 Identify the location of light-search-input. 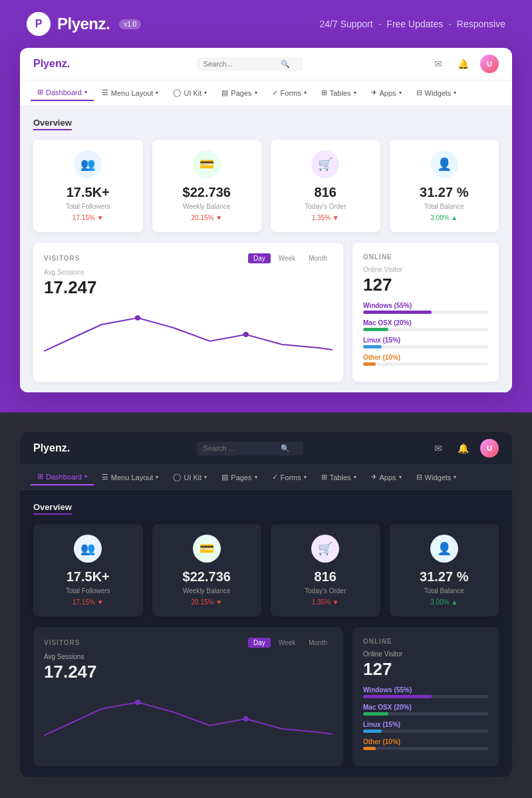
(240, 64).